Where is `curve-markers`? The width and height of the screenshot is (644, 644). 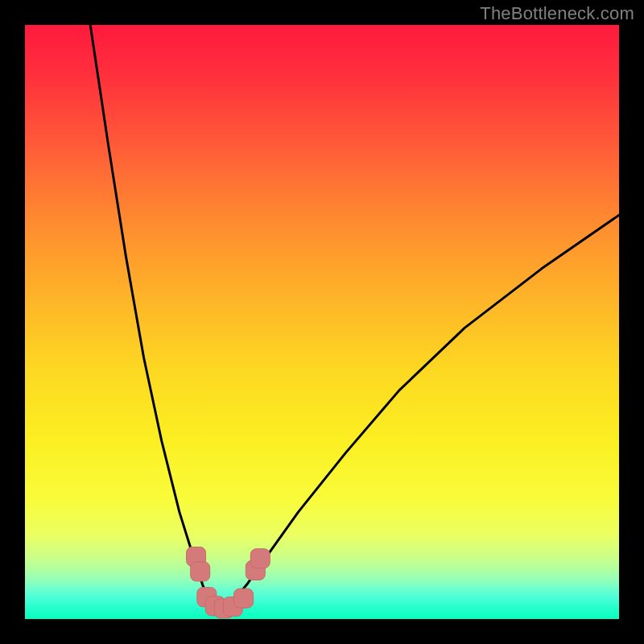
curve-markers is located at coordinates (229, 583).